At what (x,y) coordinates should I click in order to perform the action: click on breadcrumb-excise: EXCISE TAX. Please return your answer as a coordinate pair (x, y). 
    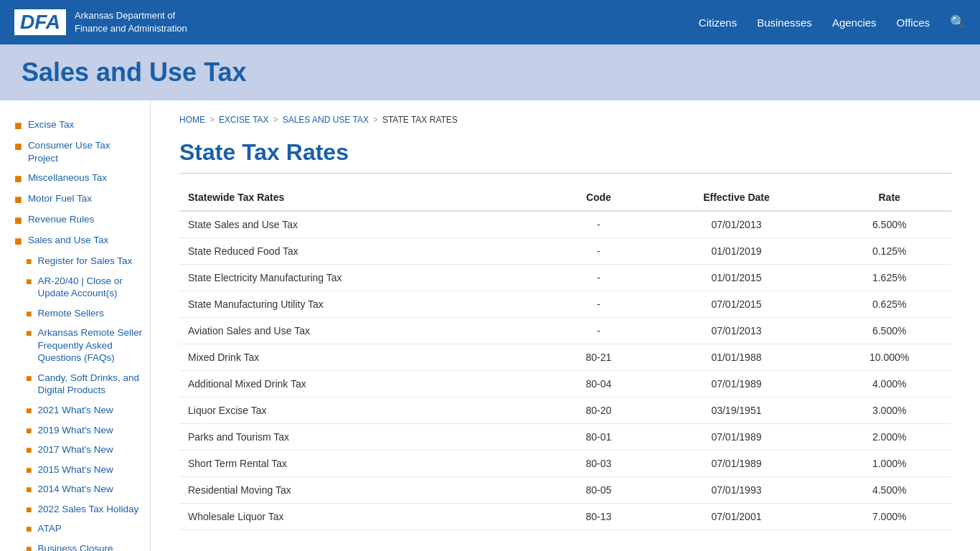
    Looking at the image, I should click on (244, 120).